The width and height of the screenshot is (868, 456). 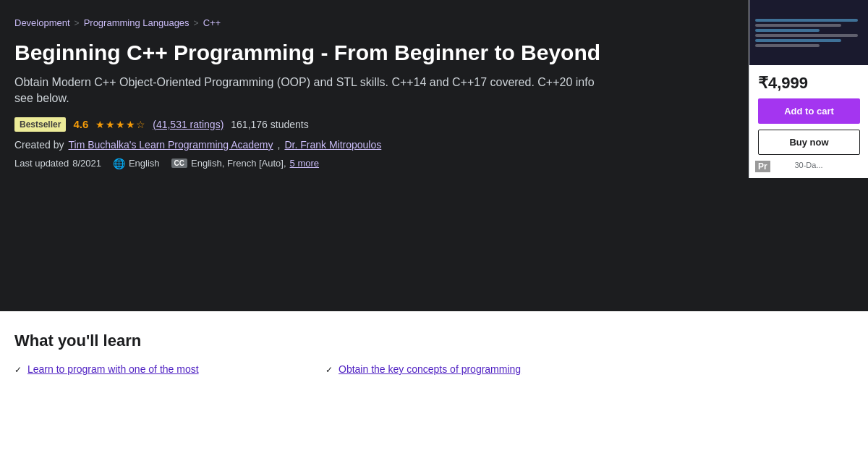 I want to click on captions-value: English, French [Auto],, so click(x=239, y=164).